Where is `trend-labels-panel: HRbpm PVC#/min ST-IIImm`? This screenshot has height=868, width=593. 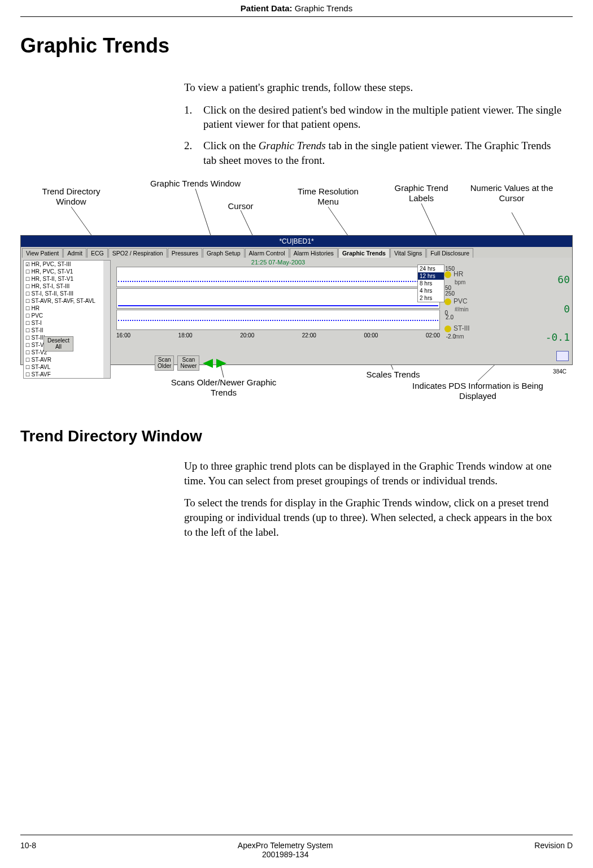 trend-labels-panel: HRbpm PVC#/min ST-IIImm is located at coordinates (487, 306).